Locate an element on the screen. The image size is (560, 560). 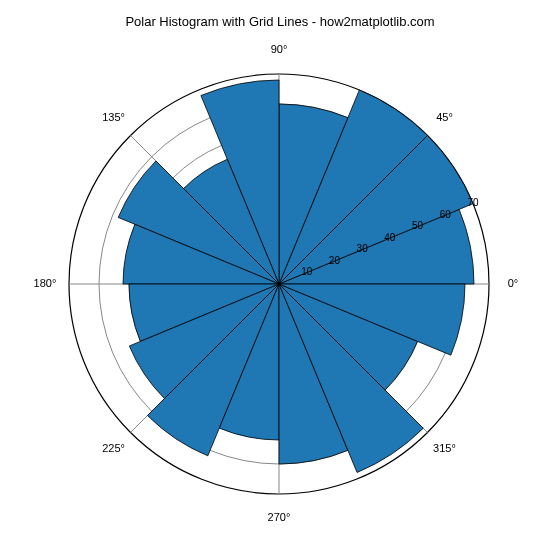
angle-tick-label: 180° is located at coordinates (46, 283).